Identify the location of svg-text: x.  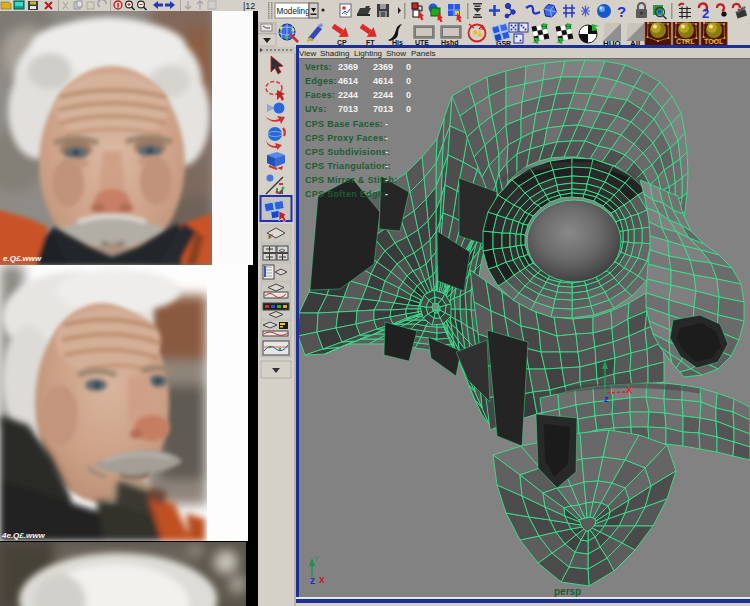
(322, 580).